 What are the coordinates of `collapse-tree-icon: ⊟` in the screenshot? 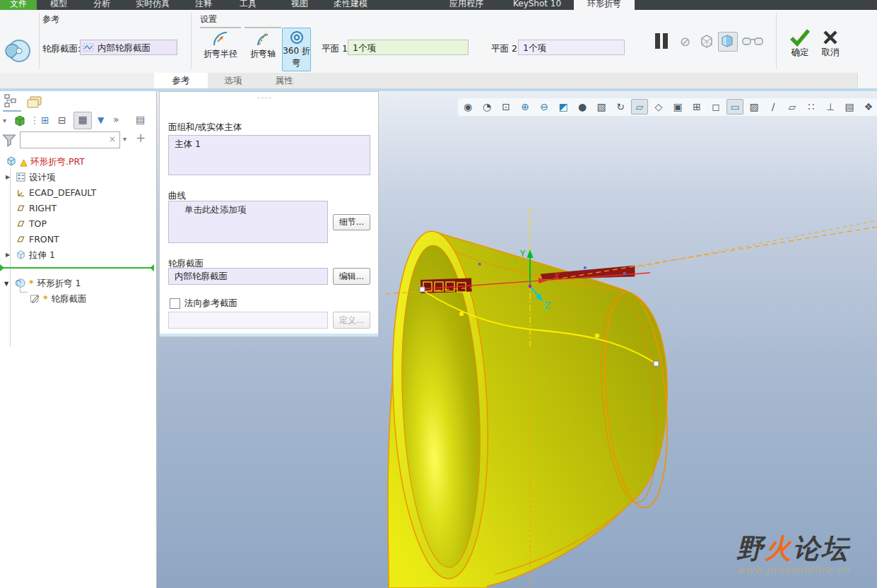 It's located at (62, 120).